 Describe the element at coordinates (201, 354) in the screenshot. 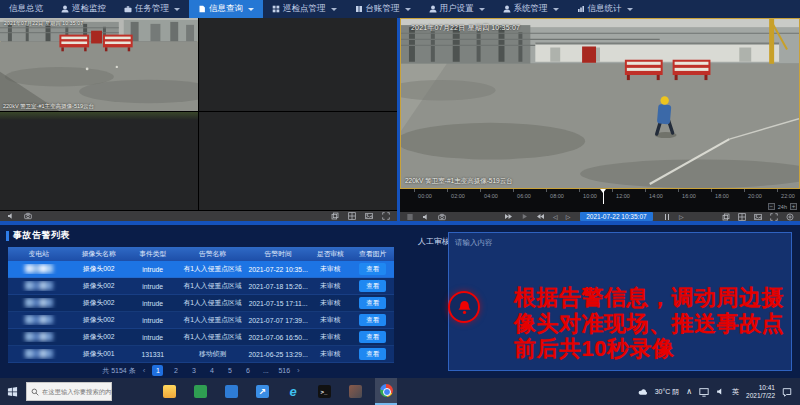

I see `table-row: 摄像头001 131331 移动侦测 2021-06-25 13:29... 未…` at that location.